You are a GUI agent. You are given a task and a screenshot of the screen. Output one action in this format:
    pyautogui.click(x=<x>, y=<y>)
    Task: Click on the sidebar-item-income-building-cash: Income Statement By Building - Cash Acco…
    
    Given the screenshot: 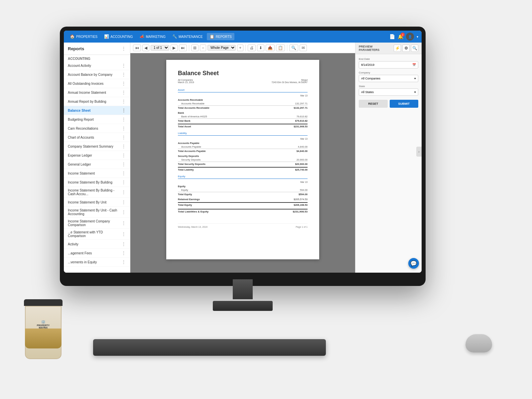 What is the action you would take?
    pyautogui.click(x=97, y=192)
    